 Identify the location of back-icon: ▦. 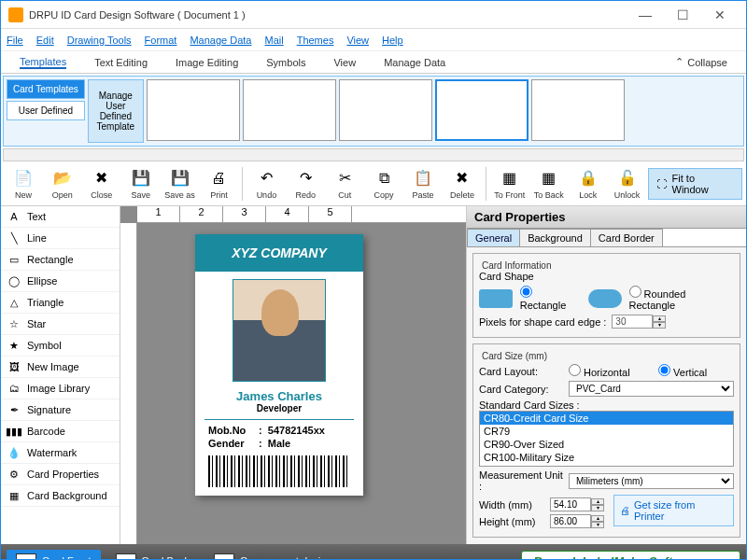
(549, 178).